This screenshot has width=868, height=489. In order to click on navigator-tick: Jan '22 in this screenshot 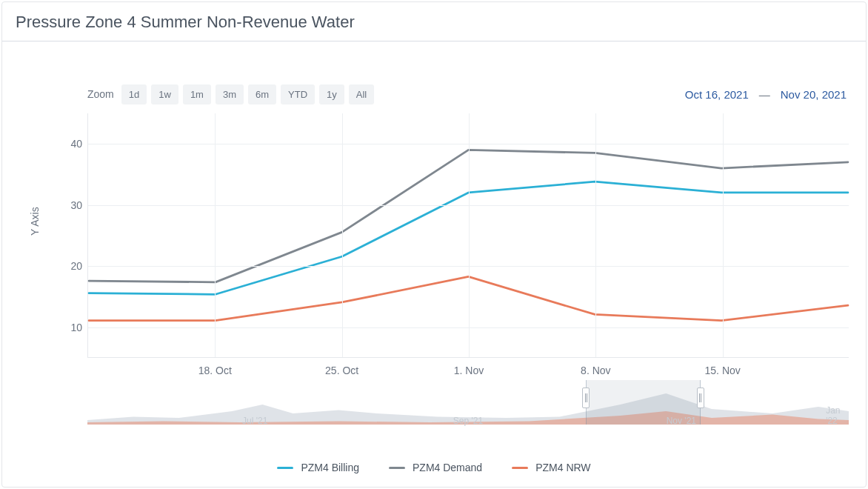, I will do `click(834, 416)`.